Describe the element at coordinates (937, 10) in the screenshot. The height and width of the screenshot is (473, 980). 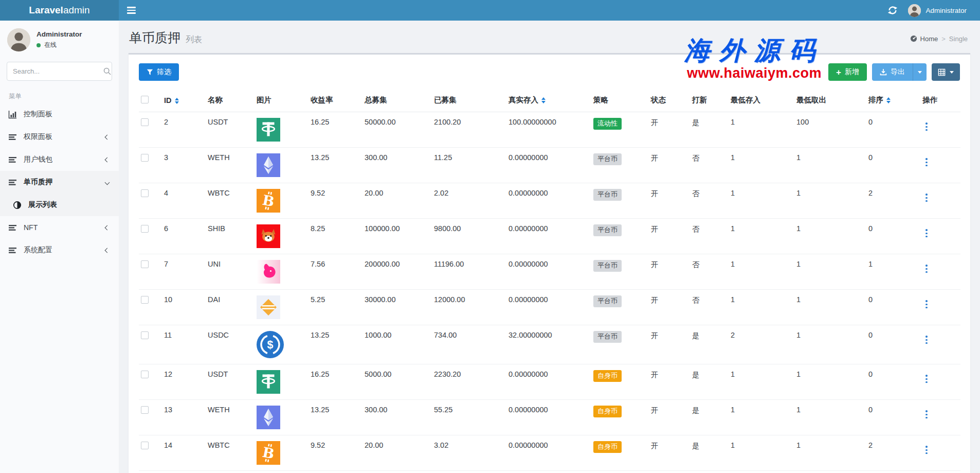
I see `navbar-user-menu: Administrator` at that location.